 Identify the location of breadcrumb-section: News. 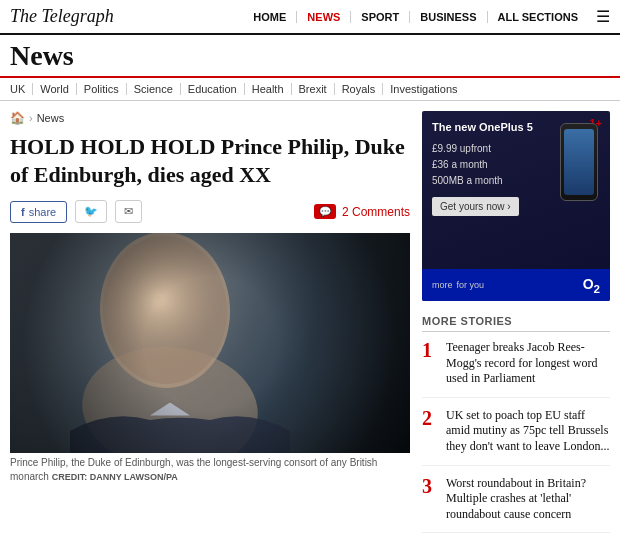
(51, 118).